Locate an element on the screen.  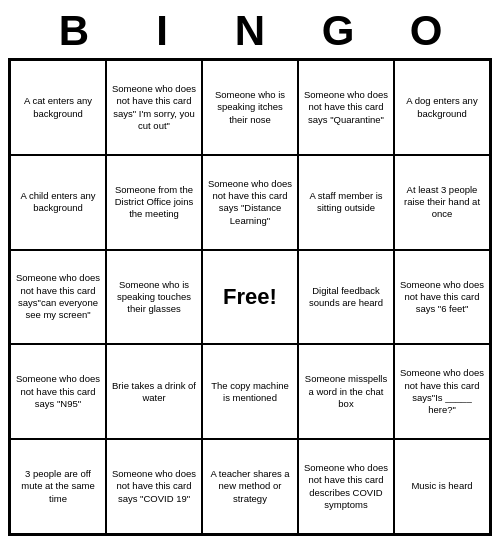
bingo-cell-8: A staff member is sitting outside is located at coordinates (346, 202).